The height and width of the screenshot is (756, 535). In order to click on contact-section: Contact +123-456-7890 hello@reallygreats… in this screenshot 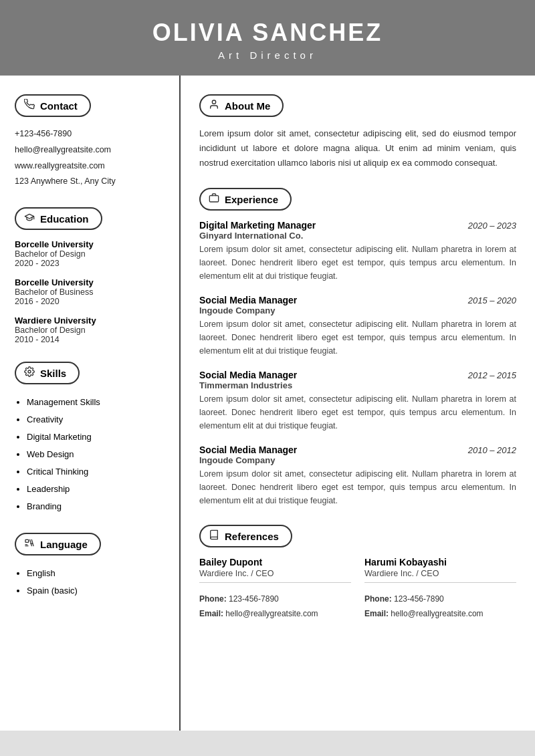, I will do `click(90, 142)`.